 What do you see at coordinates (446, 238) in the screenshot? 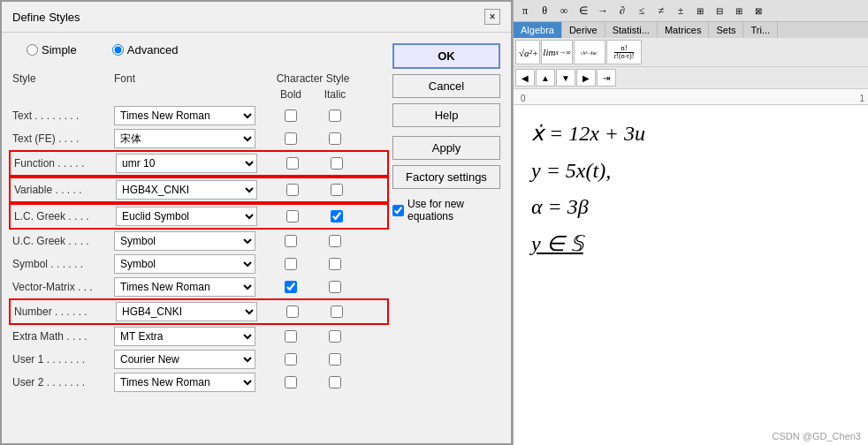
I see `right-buttons: OK Cancel Help Apply Factory settings Us…` at bounding box center [446, 238].